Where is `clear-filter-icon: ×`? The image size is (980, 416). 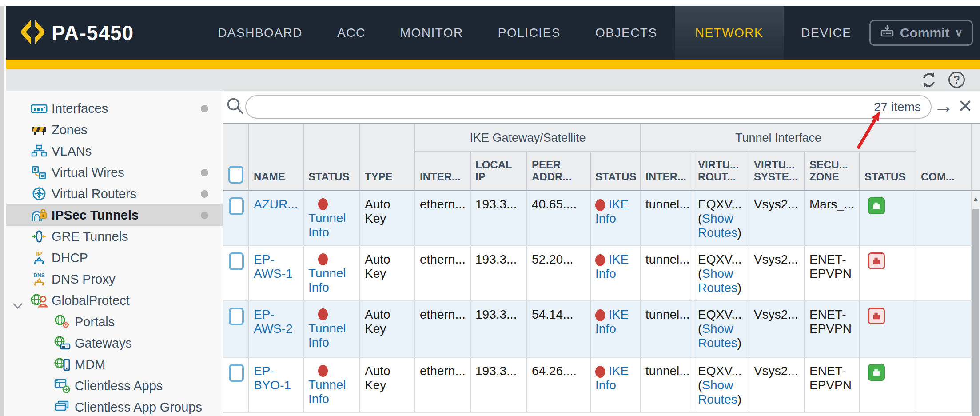
clear-filter-icon: × is located at coordinates (965, 105).